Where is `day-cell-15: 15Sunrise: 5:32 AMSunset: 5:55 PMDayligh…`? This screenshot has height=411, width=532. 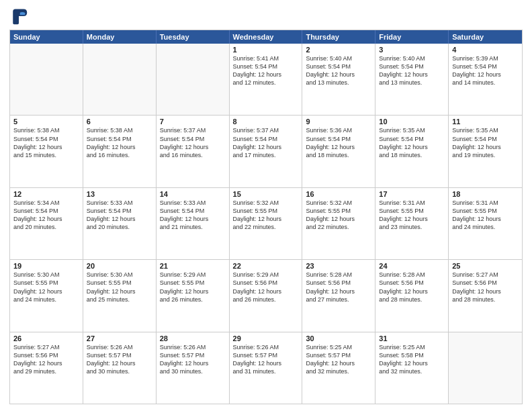
day-cell-15: 15Sunrise: 5:32 AMSunset: 5:55 PMDayligh… is located at coordinates (266, 224).